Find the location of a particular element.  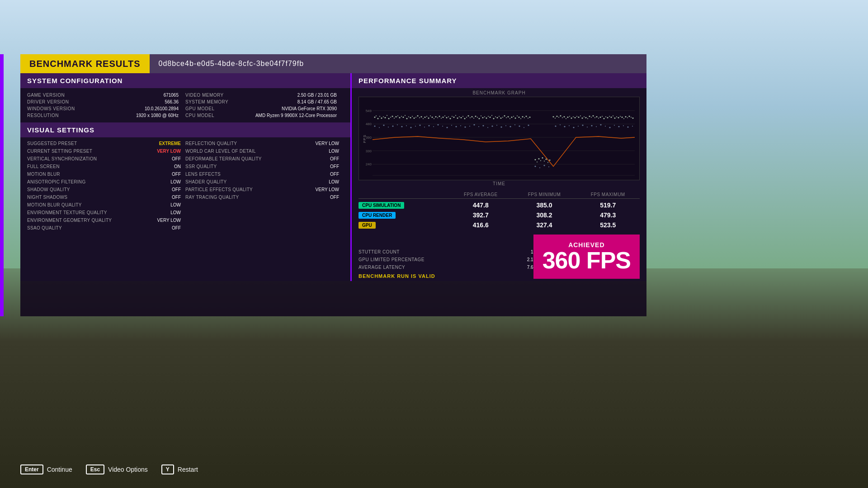

system-config-header: SYSTEM CONFIGURATION is located at coordinates (185, 80).